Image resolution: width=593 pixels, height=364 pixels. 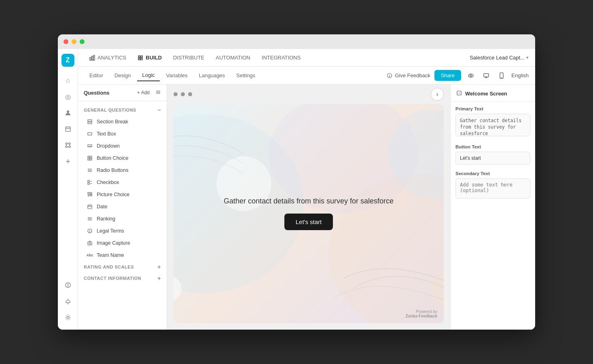 What do you see at coordinates (122, 255) in the screenshot?
I see `list-item: Abc Team Name` at bounding box center [122, 255].